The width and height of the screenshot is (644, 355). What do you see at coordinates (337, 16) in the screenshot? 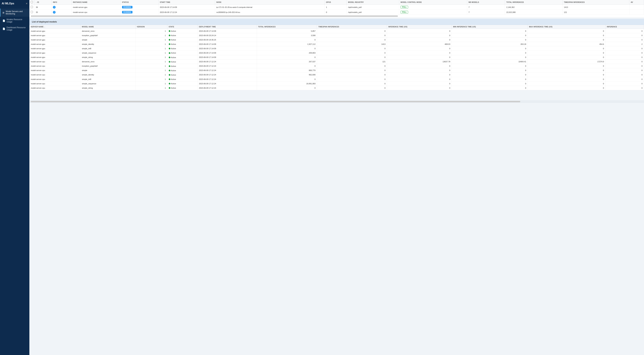
I see `h-scroll-area` at bounding box center [337, 16].